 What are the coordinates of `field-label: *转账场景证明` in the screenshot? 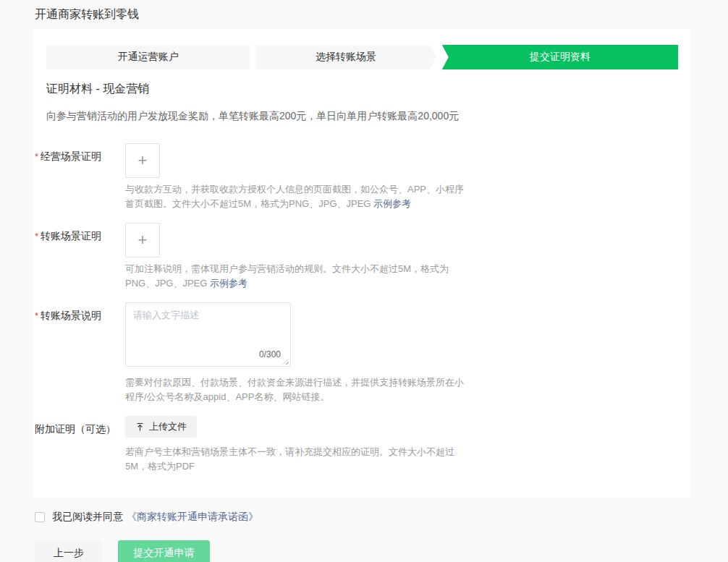 It's located at (80, 257).